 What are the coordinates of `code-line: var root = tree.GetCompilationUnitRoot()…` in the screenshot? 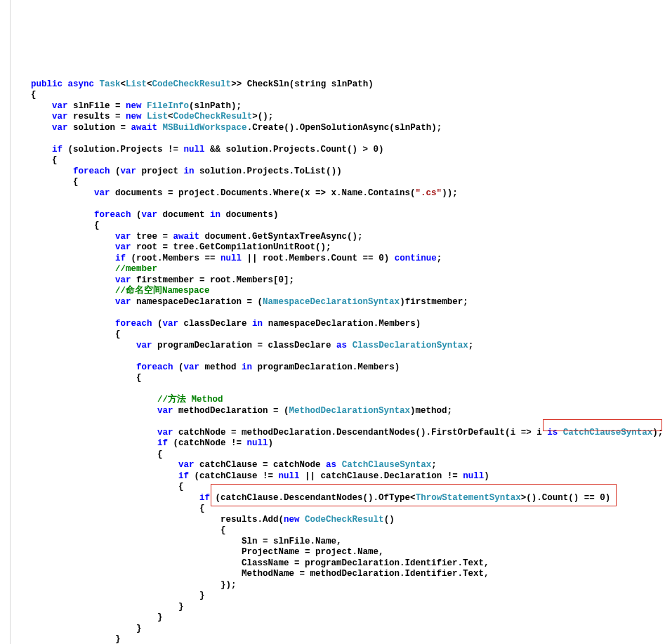 It's located at (181, 247).